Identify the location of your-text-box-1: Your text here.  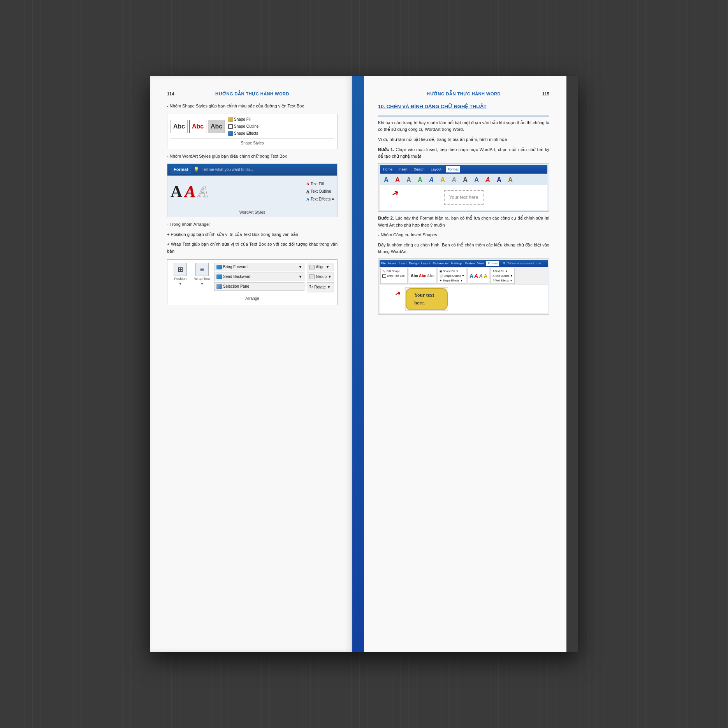
(464, 198).